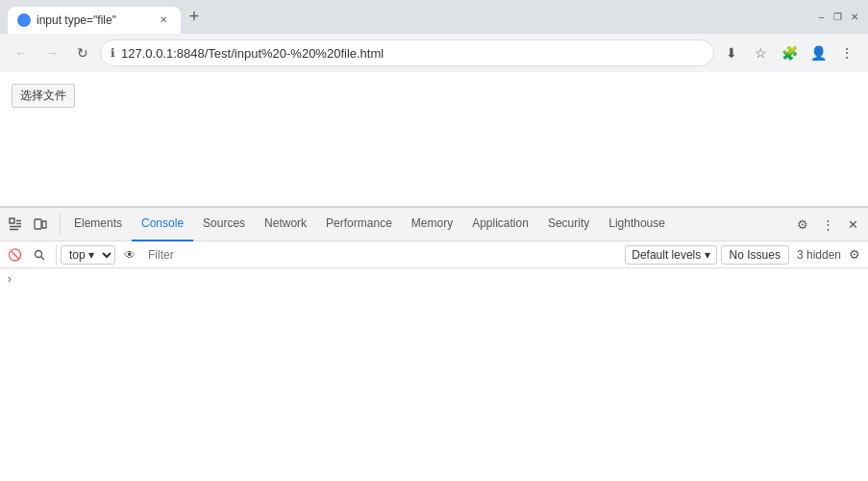 This screenshot has width=868, height=481. I want to click on tab-elements: Elements, so click(98, 225).